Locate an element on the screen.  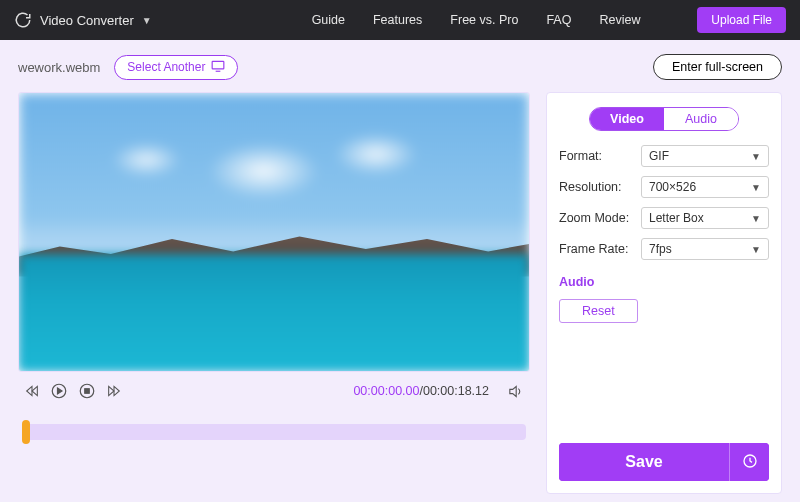
row-framerate: Frame Rate: 7fps ▼ is located at coordinates (664, 249).